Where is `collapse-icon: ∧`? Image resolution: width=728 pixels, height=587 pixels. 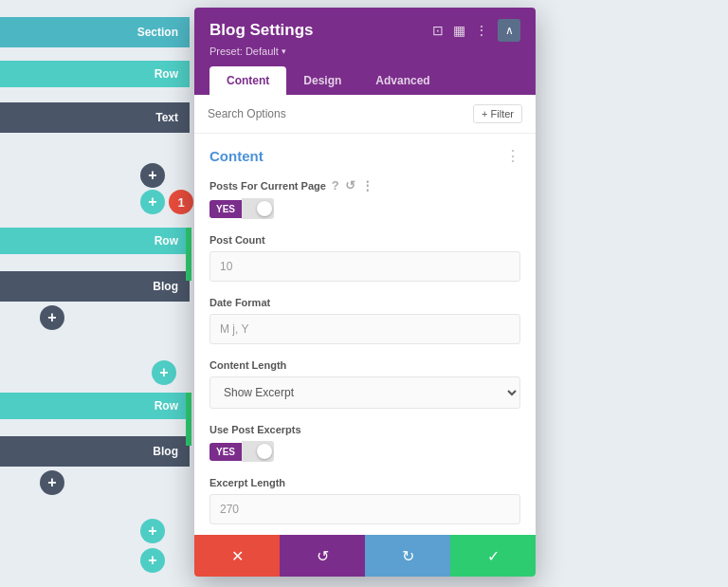 collapse-icon: ∧ is located at coordinates (509, 30).